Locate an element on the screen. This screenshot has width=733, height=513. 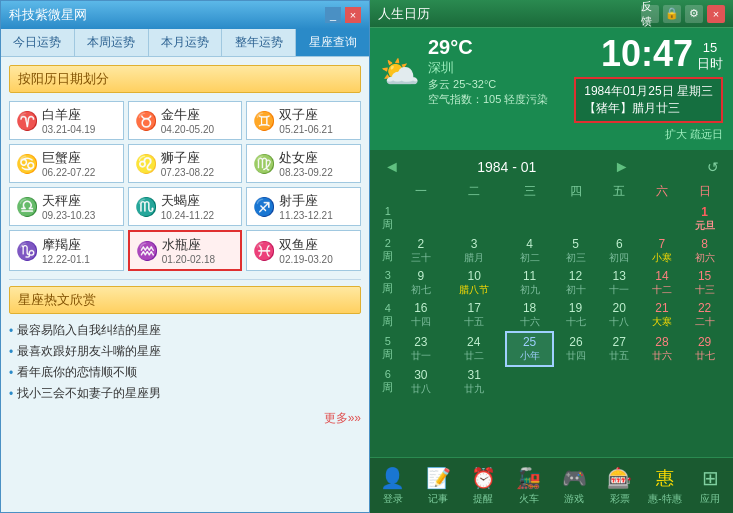
tab-year: 整年运势 is located at coordinates (259, 42).